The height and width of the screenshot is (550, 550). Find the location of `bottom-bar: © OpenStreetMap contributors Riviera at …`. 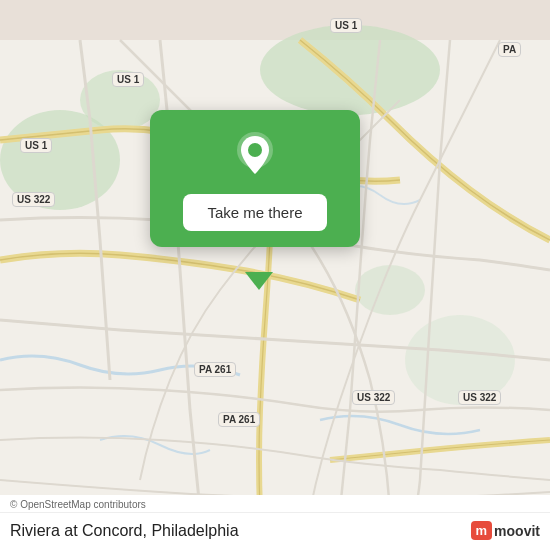

bottom-bar: © OpenStreetMap contributors Riviera at … is located at coordinates (275, 522).